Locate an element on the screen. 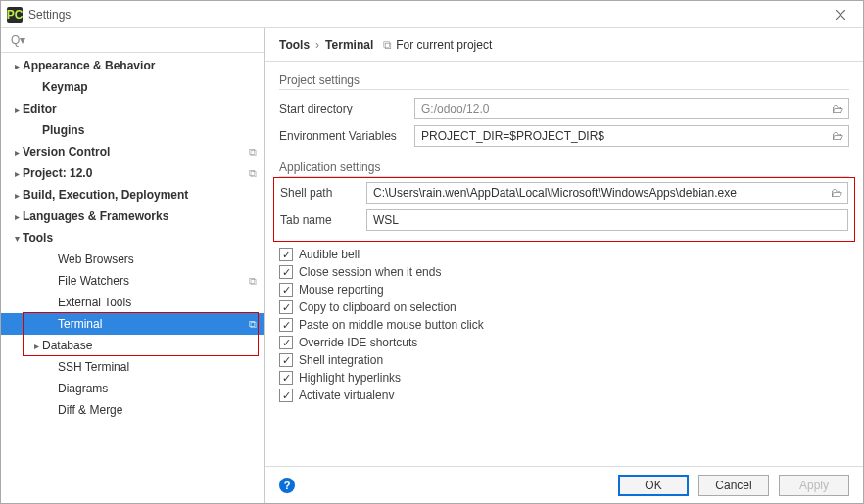 This screenshot has height=504, width=864. checkbox-audible-bell is located at coordinates (286, 254).